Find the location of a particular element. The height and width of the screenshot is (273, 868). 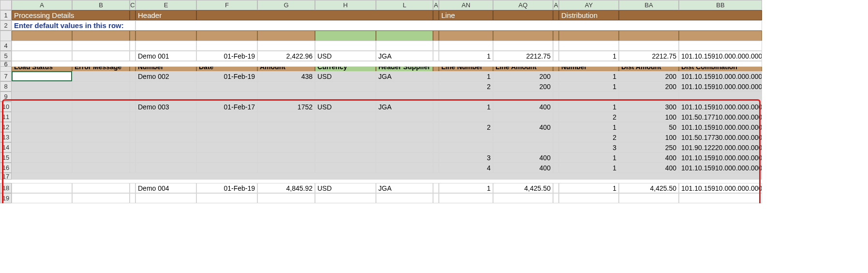

cell-damt: 400 is located at coordinates (649, 158).